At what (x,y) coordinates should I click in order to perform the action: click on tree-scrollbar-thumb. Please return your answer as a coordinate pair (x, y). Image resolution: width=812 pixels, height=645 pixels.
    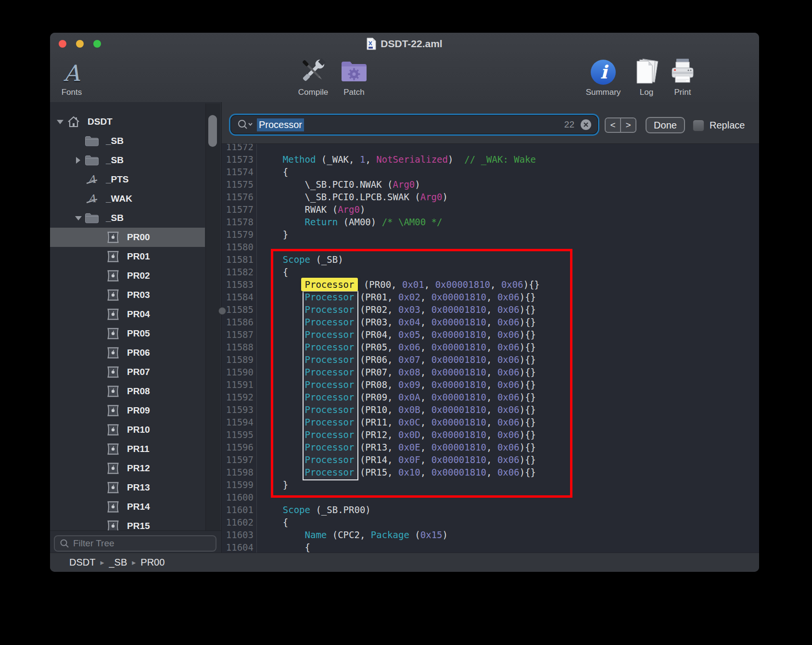
    Looking at the image, I should click on (213, 131).